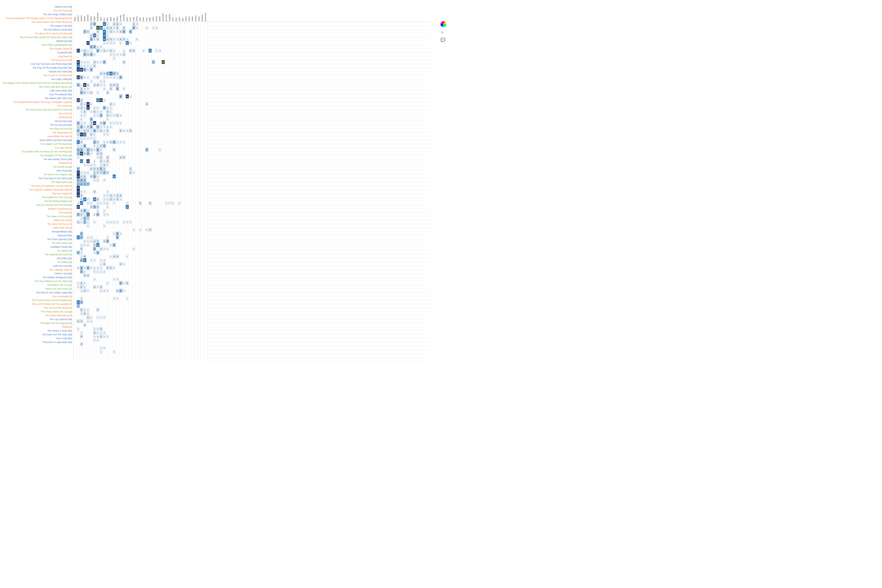  Describe the element at coordinates (114, 268) in the screenshot. I see `cell-64-12: 1` at that location.